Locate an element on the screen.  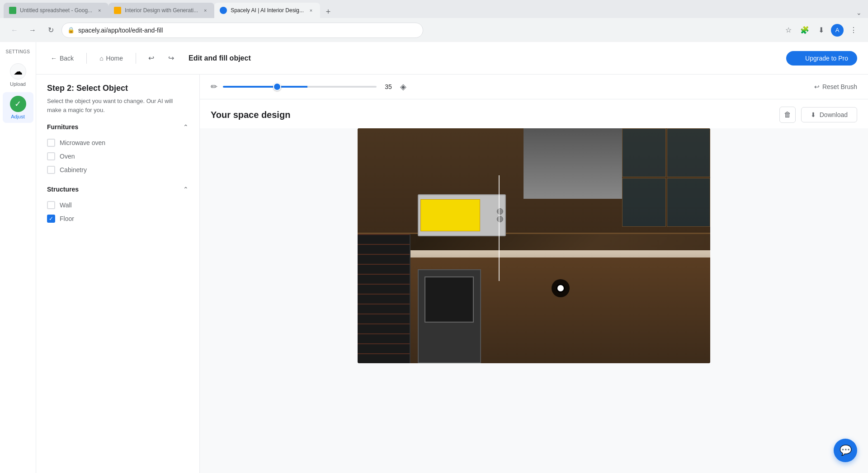
page-title: Edit and fill object is located at coordinates (220, 58).